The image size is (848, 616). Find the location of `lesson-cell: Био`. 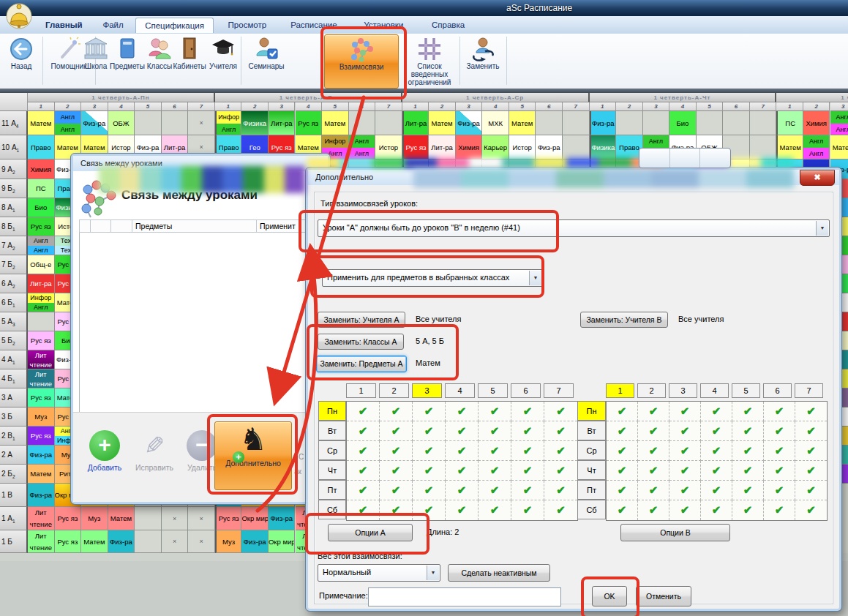

lesson-cell: Био is located at coordinates (41, 208).